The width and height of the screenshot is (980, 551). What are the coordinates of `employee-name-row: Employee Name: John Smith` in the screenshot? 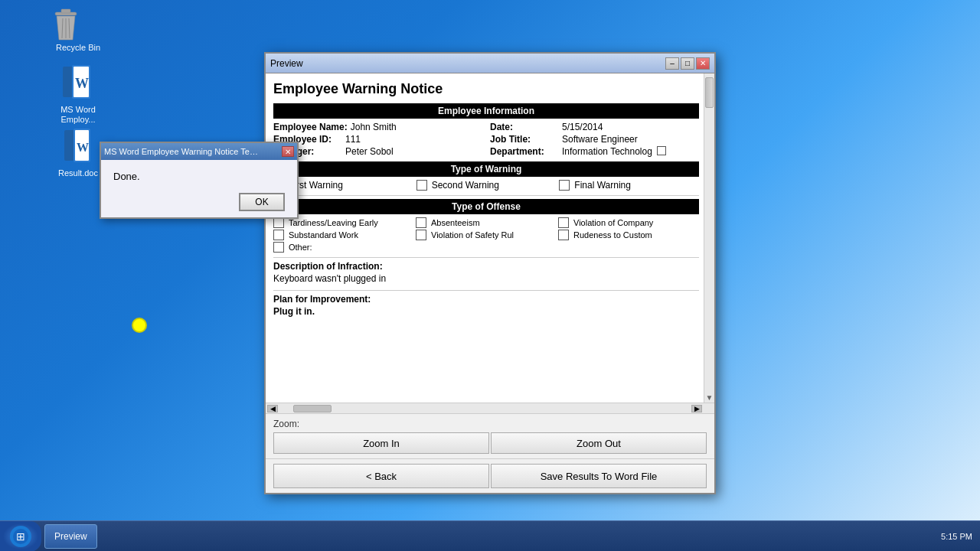 It's located at (378, 127).